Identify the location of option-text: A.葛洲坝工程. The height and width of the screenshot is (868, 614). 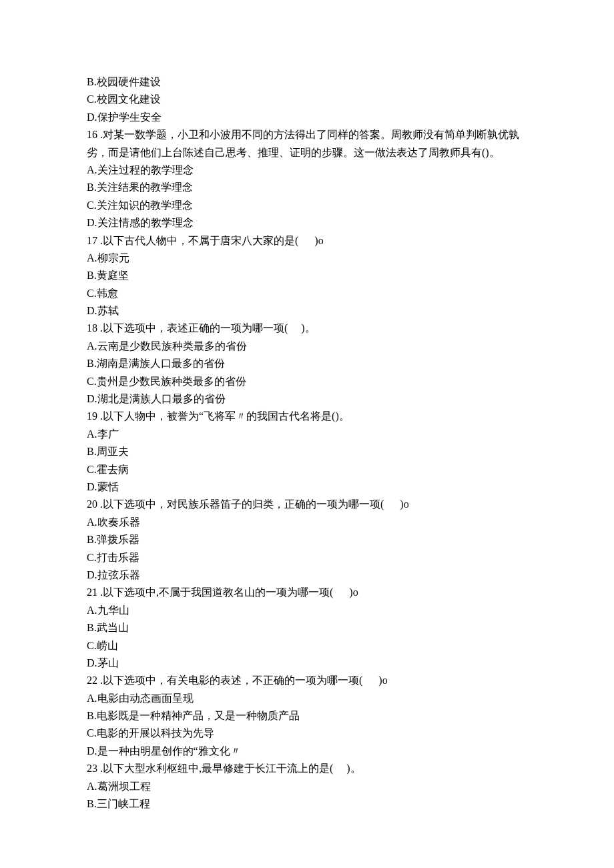
(310, 787).